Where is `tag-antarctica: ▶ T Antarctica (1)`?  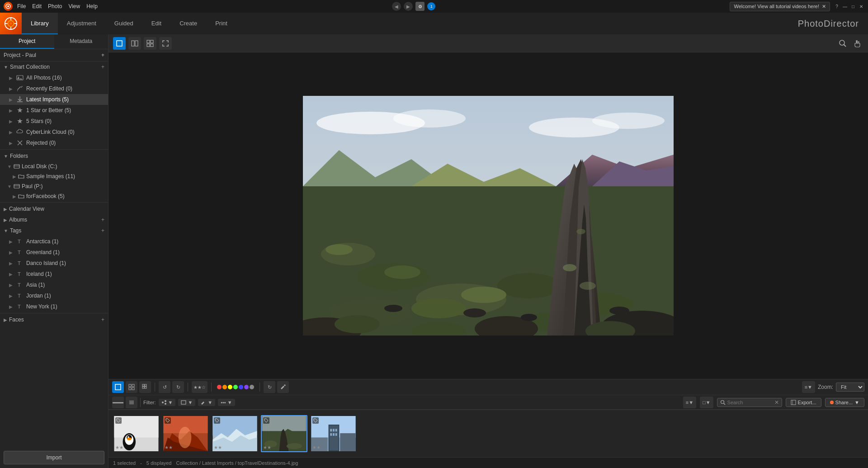
tag-antarctica: ▶ T Antarctica (1) is located at coordinates (54, 241).